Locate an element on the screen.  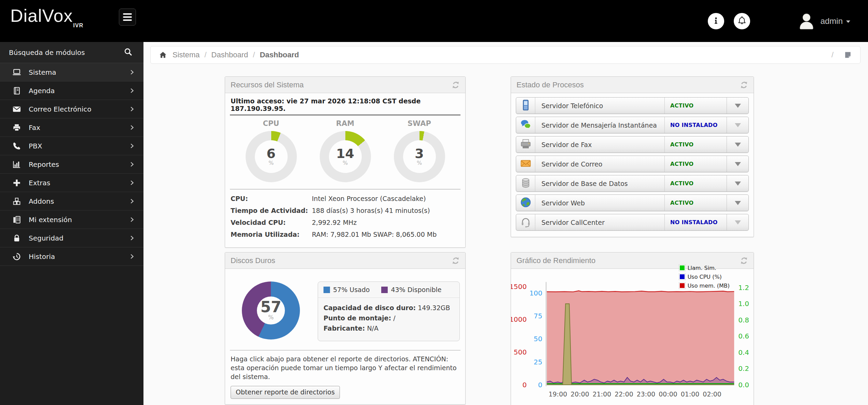
disk-detail-label: Punto de montaje: is located at coordinates (357, 318).